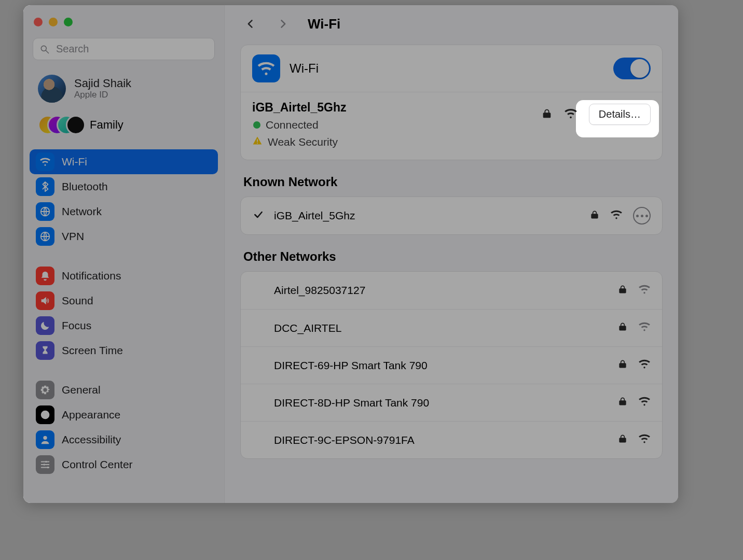  Describe the element at coordinates (441, 366) in the screenshot. I see `network-name: DIRECT-69-HP Smart Tank 790` at that location.